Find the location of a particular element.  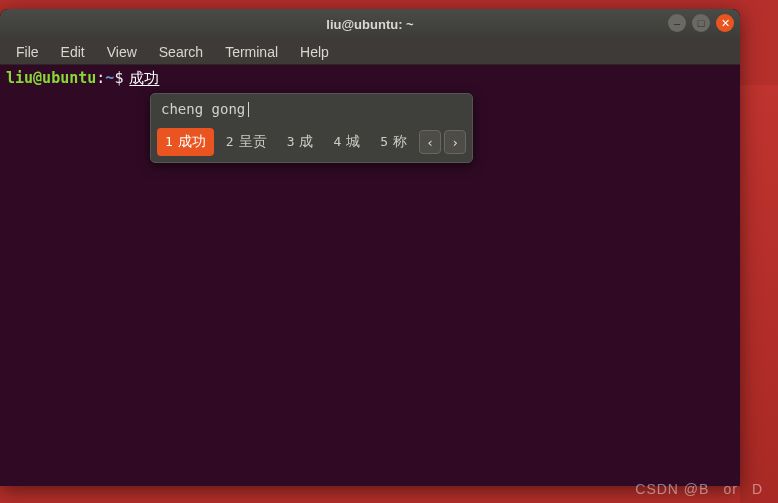

candidate-text: 成功 is located at coordinates (192, 142).